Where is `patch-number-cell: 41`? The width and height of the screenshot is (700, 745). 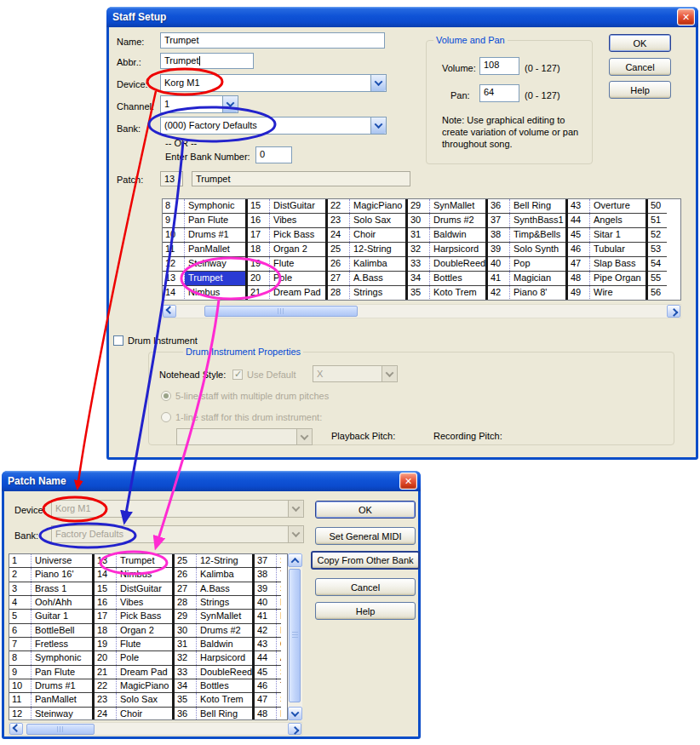 patch-number-cell: 41 is located at coordinates (499, 278).